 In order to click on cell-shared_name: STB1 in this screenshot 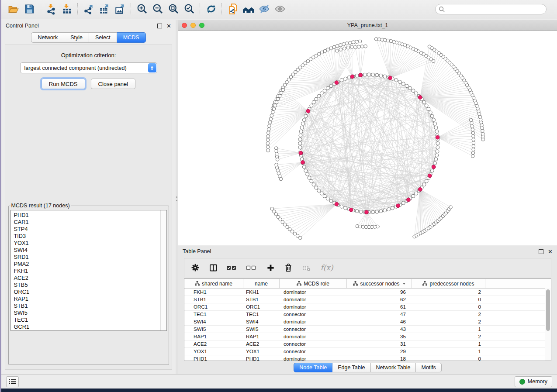, I will do `click(214, 299)`.